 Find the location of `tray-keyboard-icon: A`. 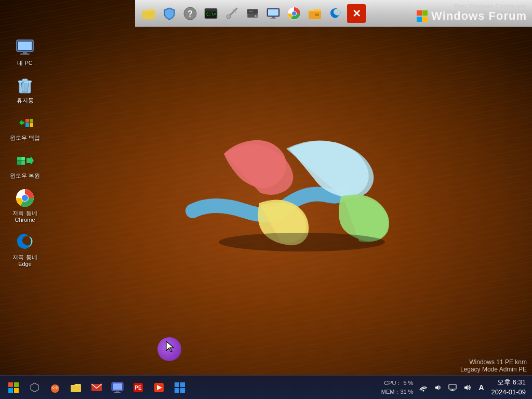

tray-keyboard-icon: A is located at coordinates (482, 388).